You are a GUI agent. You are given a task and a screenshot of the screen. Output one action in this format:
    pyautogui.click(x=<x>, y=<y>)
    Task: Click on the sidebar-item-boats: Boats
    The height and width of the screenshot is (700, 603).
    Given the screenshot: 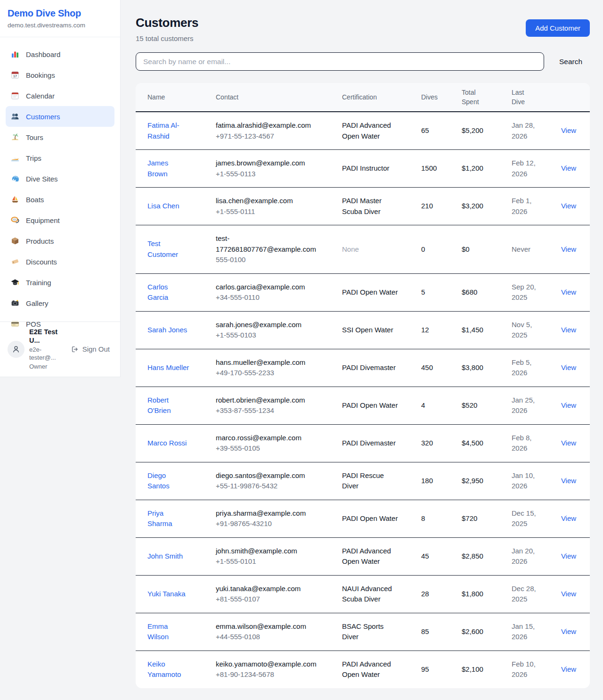 What is the action you would take?
    pyautogui.click(x=60, y=199)
    